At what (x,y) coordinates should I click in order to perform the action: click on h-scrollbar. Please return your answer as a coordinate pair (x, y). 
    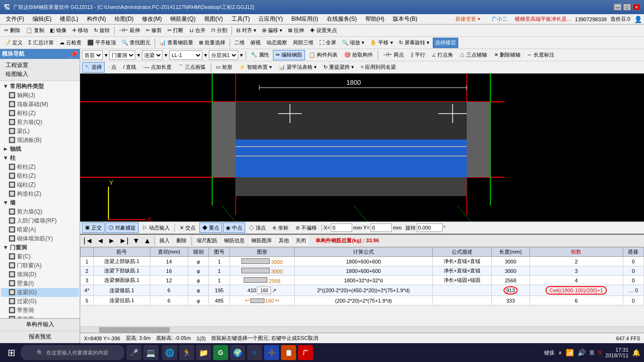
    Looking at the image, I should click on (362, 329).